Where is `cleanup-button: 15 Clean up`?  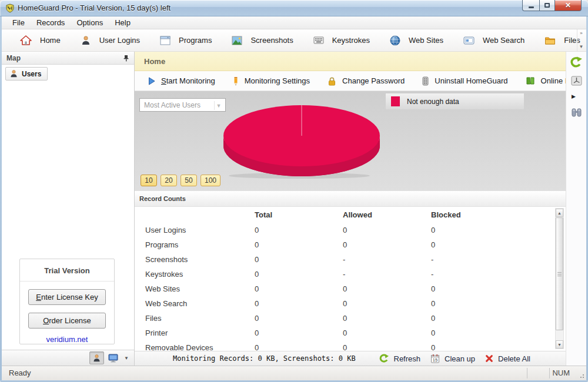
cleanup-button: 15 Clean up is located at coordinates (453, 358).